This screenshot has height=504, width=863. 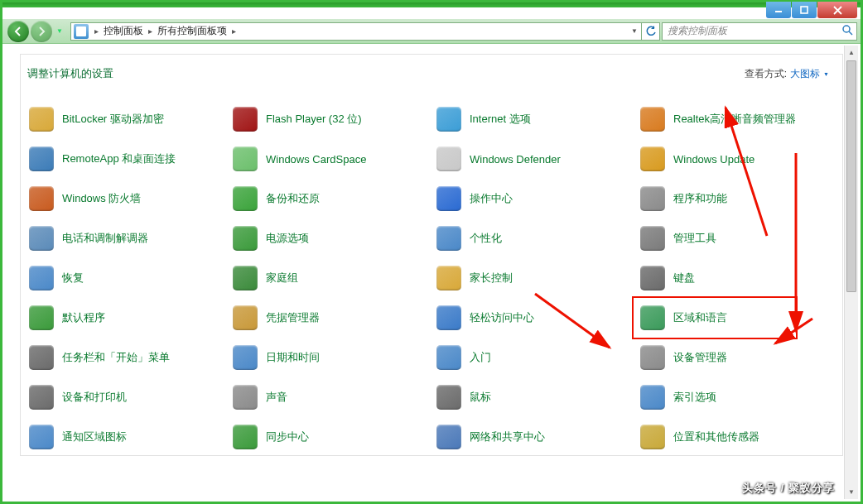 I want to click on scroll-up-button: ▲, so click(x=851, y=53).